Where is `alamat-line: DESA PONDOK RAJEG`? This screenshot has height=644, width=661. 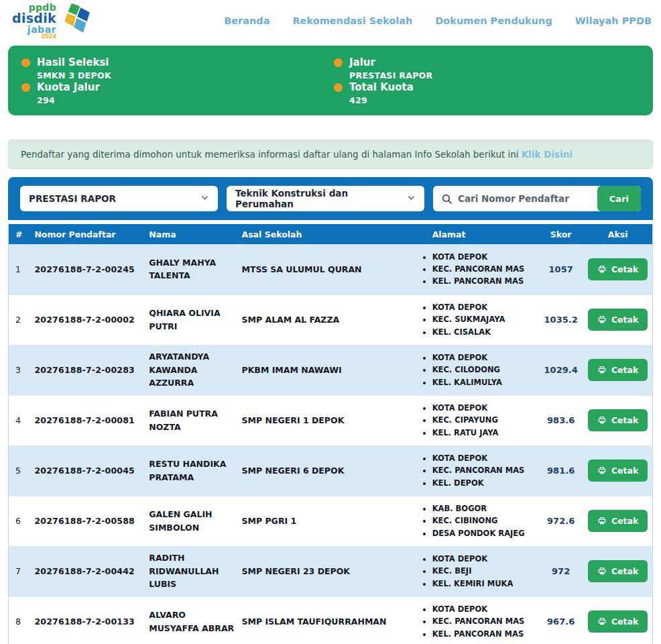 alamat-line: DESA PONDOK RAJEG is located at coordinates (485, 533).